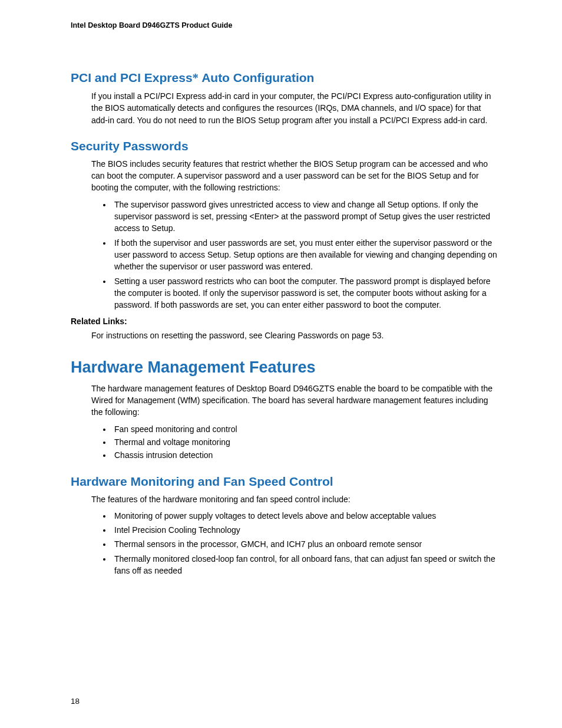 The image size is (562, 728). Describe the element at coordinates (305, 217) in the screenshot. I see `list-item: The supervisor password gives unrestrict…` at that location.